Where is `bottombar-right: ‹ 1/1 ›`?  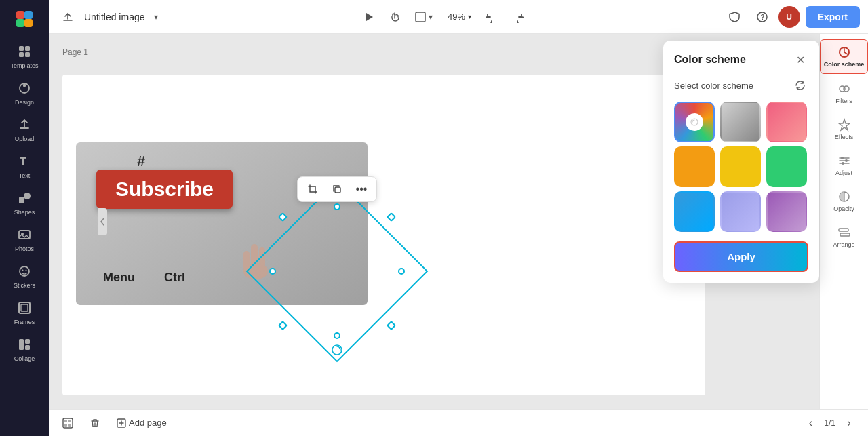
bottombar-right: ‹ 1/1 › is located at coordinates (830, 423).